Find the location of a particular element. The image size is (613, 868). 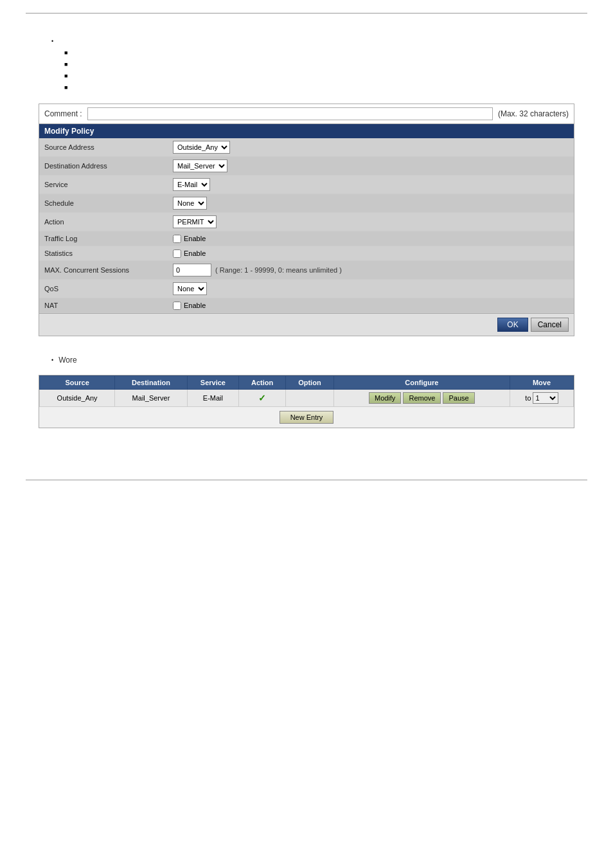

comment-row: Comment : (Max. 32 characters) is located at coordinates (306, 114).